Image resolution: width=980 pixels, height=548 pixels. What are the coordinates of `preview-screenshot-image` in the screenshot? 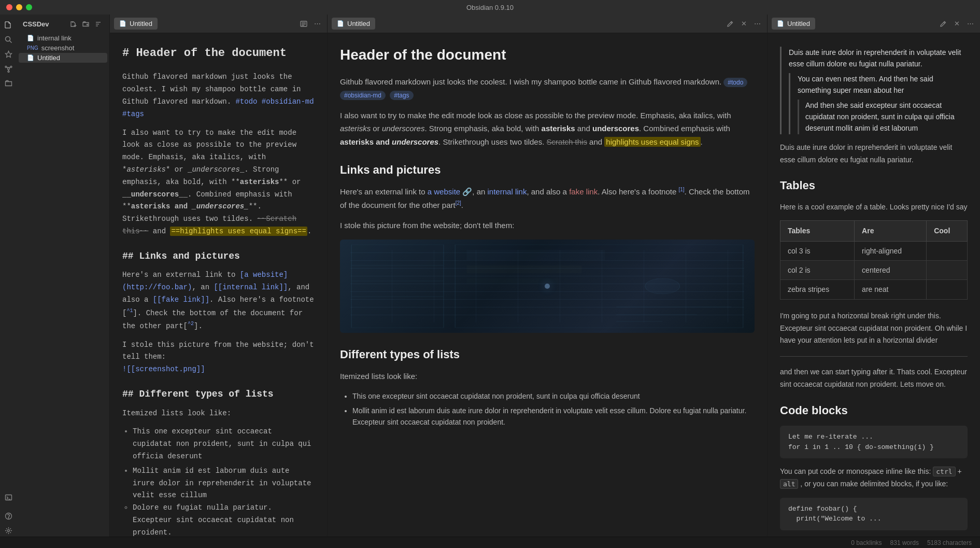 It's located at (547, 286).